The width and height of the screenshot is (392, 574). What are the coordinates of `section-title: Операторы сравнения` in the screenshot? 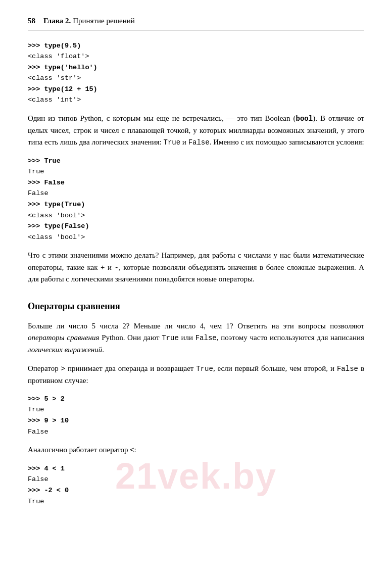 It's located at (196, 306).